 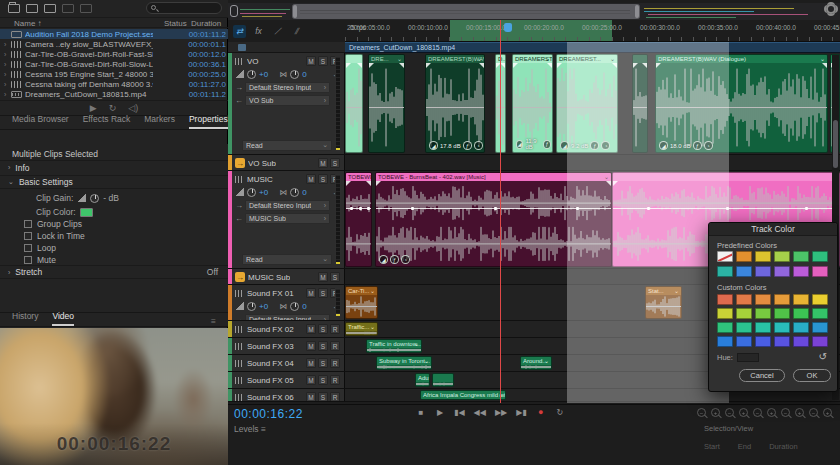 I want to click on loop-button: ↻, so click(x=560, y=412).